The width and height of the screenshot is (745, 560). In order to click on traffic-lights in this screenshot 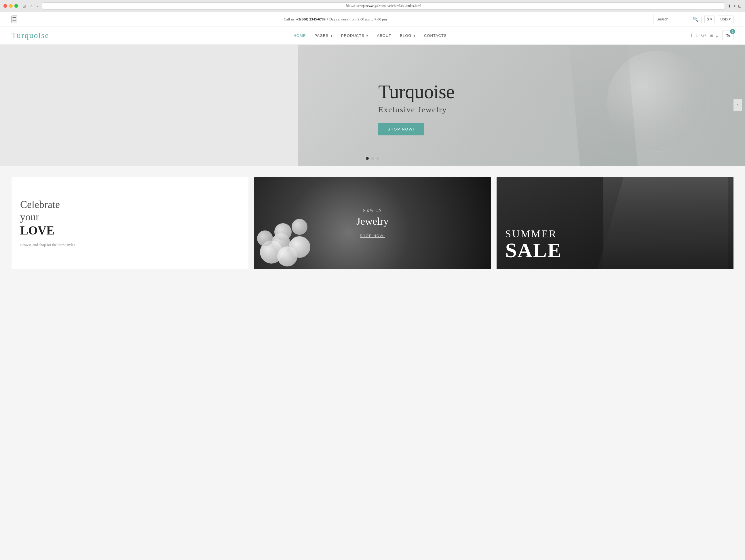, I will do `click(11, 6)`.